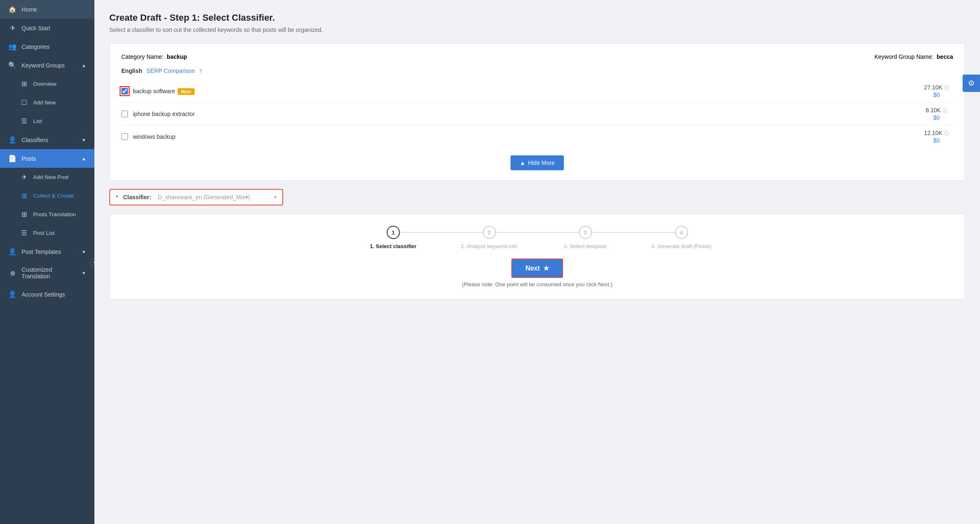 This screenshot has height=524, width=980. Describe the element at coordinates (537, 114) in the screenshot. I see `keywords-list: backup softwareMain 27.10K ⓘ $0 iphone b…` at that location.